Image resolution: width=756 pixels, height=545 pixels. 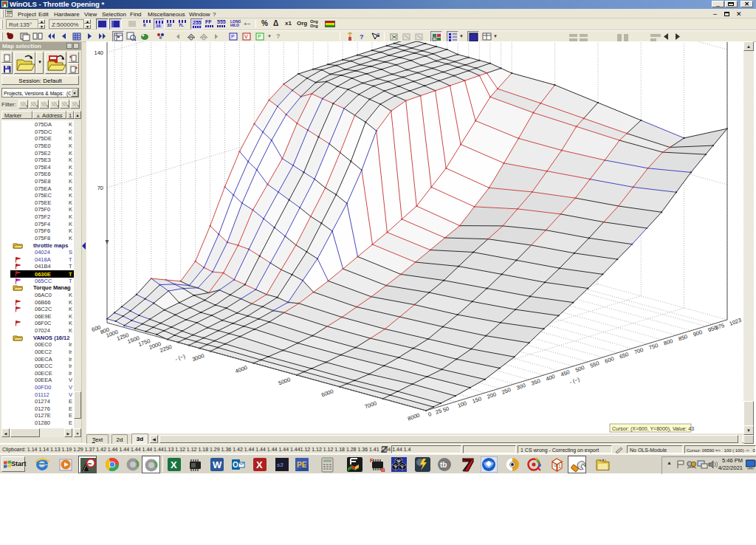 What do you see at coordinates (281, 465) in the screenshot?
I see `svg-text: s3` at bounding box center [281, 465].